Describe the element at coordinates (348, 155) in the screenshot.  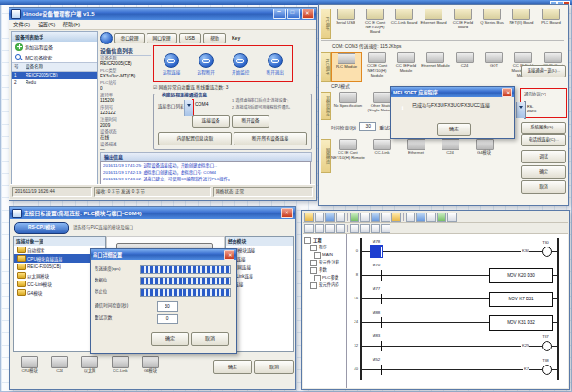
I see `network-cell: CC IE Cont NET/10(H) Remote` at that location.